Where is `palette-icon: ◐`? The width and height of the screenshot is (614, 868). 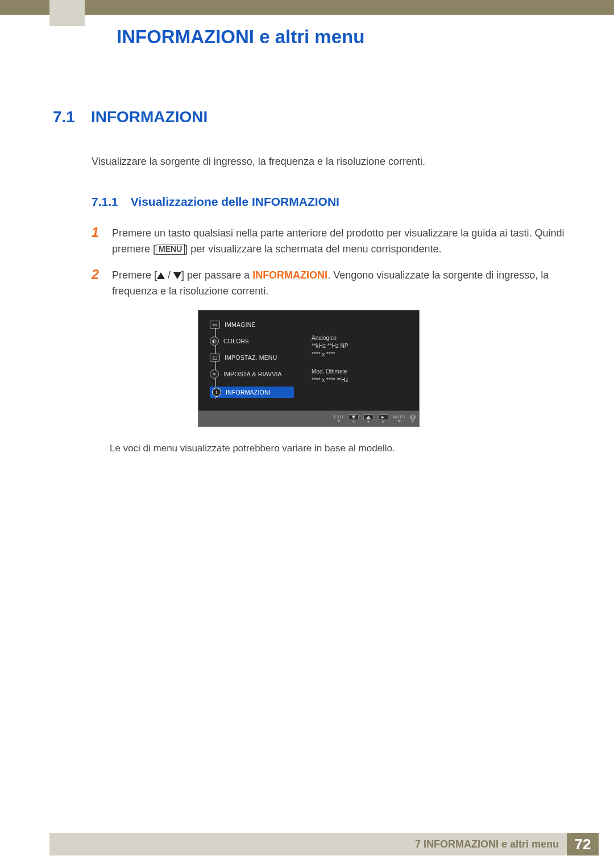 palette-icon: ◐ is located at coordinates (214, 341).